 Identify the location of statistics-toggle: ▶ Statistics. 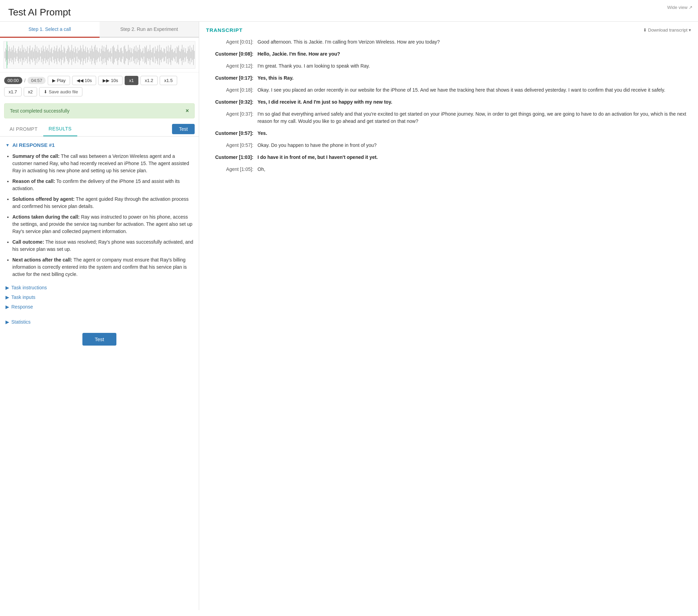
(100, 322).